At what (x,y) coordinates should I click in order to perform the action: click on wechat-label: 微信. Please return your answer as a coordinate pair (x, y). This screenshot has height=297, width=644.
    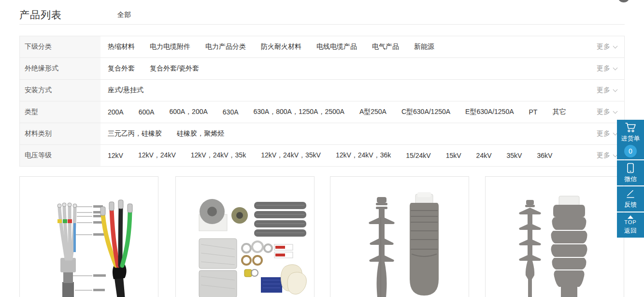
    Looking at the image, I should click on (630, 179).